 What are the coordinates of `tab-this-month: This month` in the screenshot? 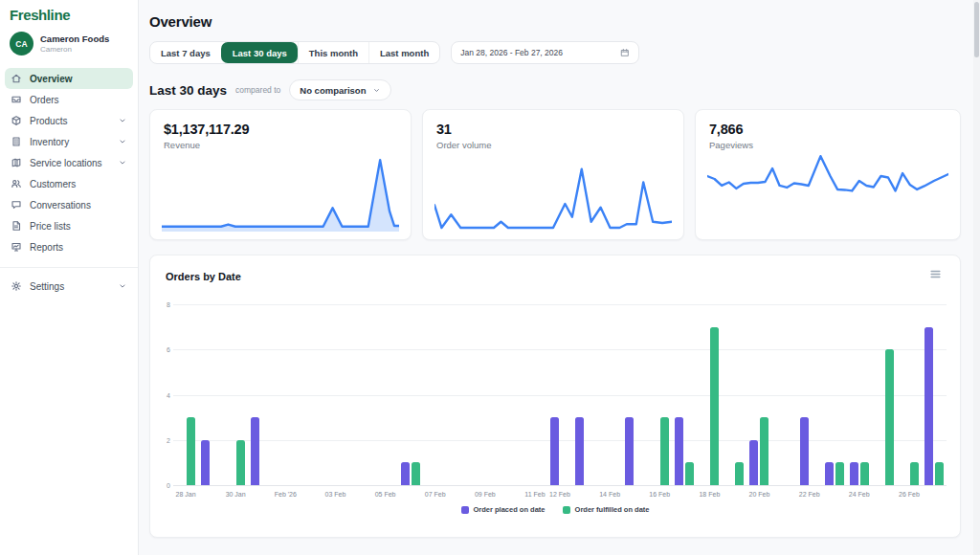 It's located at (333, 53).